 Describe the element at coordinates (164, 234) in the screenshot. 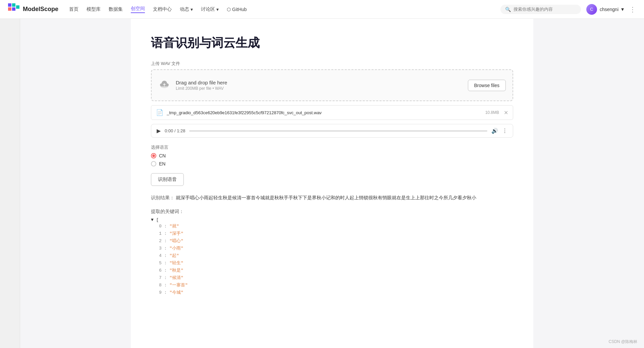

I see `keyword-index: 1 :` at that location.